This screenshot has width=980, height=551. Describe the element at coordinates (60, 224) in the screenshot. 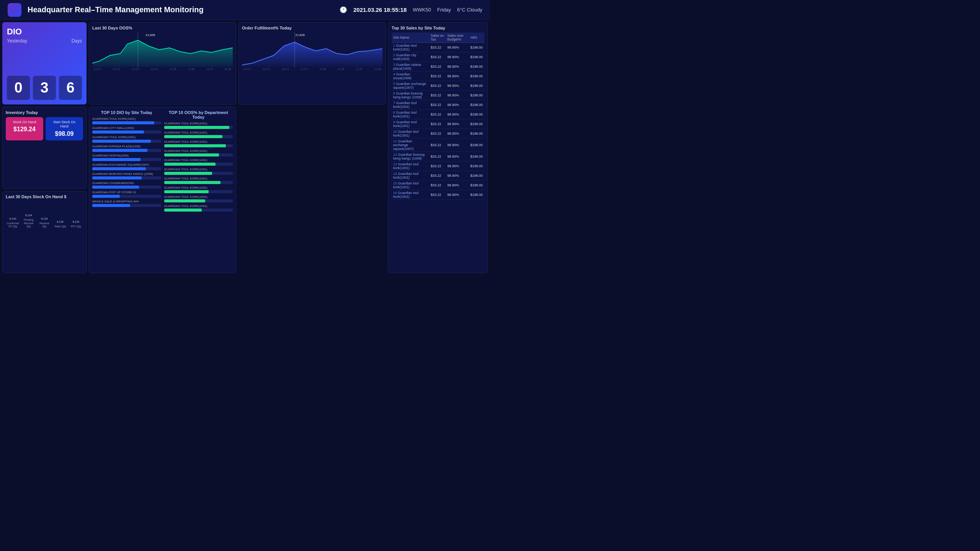

I see `bar-group: 8,134 Sales Qty` at that location.